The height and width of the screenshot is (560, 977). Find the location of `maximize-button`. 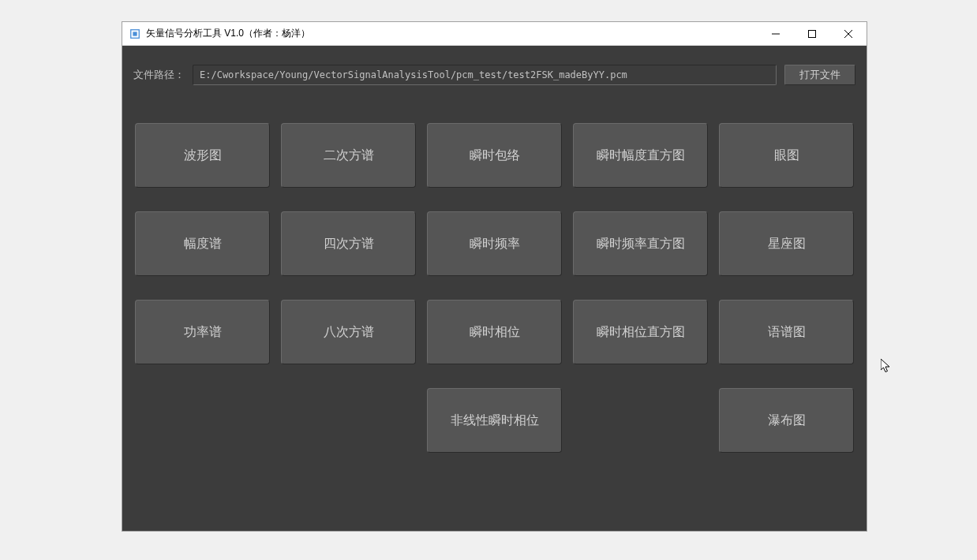

maximize-button is located at coordinates (812, 33).